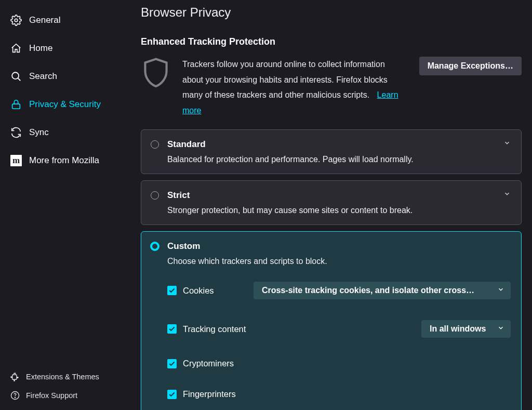 The width and height of the screenshot is (532, 410). Describe the element at coordinates (16, 76) in the screenshot. I see `search-icon` at that location.